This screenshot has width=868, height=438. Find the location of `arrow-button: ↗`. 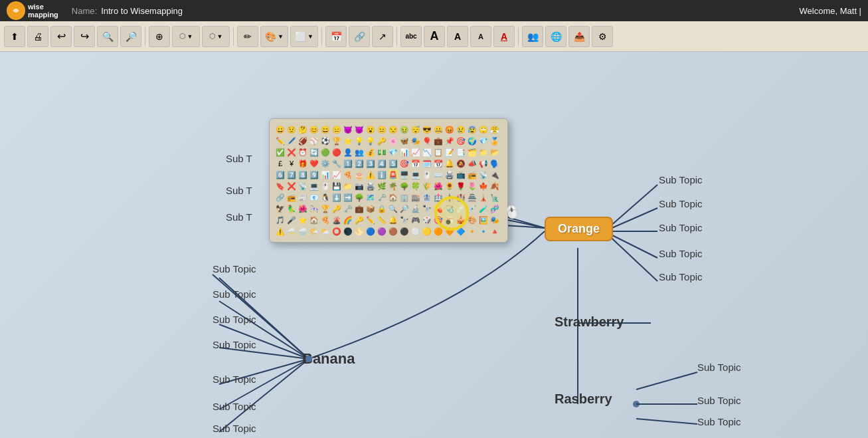

arrow-button: ↗ is located at coordinates (383, 37).